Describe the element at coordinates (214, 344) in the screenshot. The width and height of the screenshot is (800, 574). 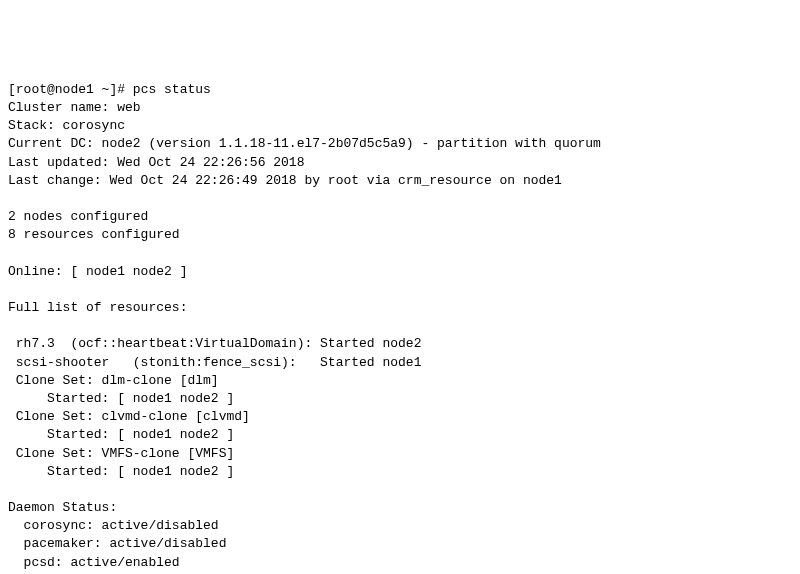
I see `resource-rh73: rh7.3 (ocf::heartbeat:VirtualDomain): St…` at that location.